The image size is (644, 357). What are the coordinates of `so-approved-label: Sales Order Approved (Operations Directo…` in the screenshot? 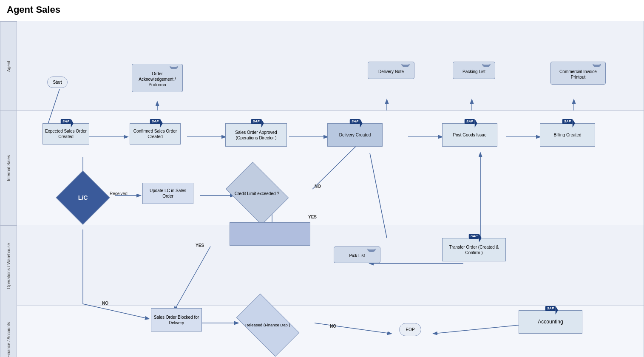 It's located at (256, 135).